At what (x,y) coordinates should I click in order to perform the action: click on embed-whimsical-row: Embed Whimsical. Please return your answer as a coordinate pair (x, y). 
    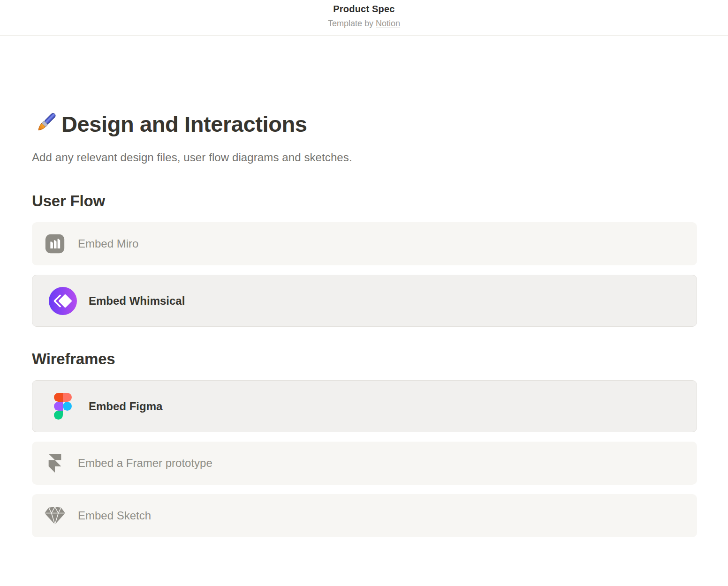
    Looking at the image, I should click on (364, 301).